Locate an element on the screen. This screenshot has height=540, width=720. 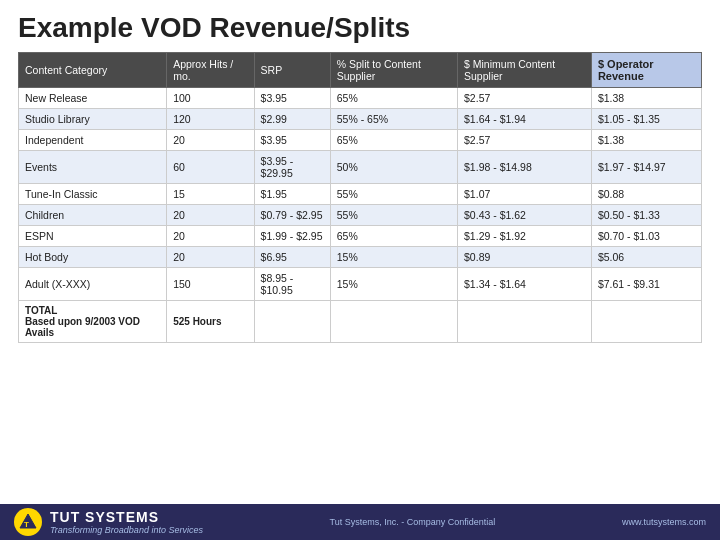
table-cell: $1.07 is located at coordinates (525, 194).